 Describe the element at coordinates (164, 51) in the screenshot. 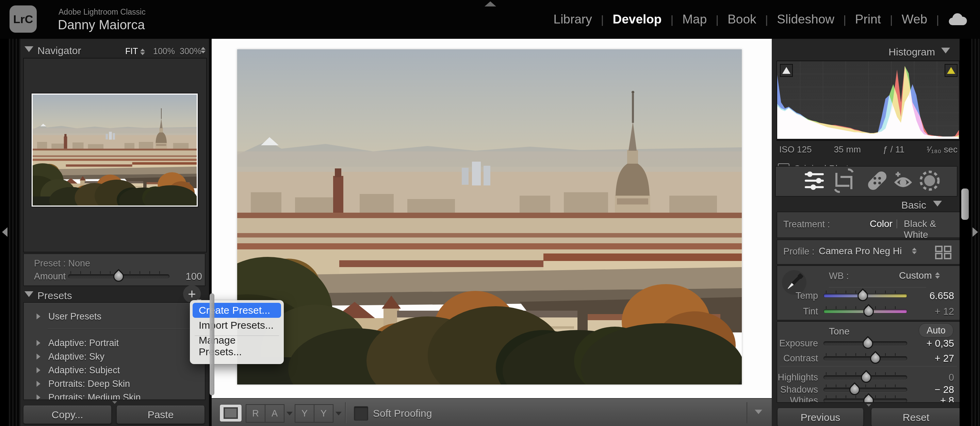

I see `navigator-zoom-100: 100%` at that location.